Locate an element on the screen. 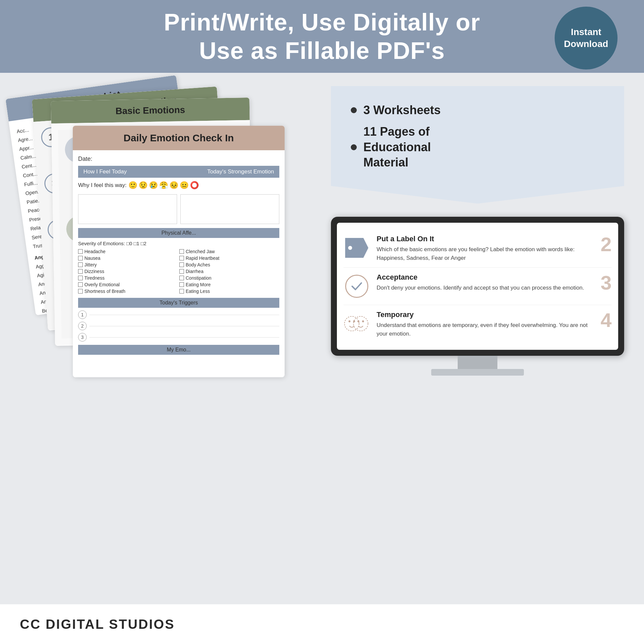 This screenshot has height=644, width=644. monitor-stand is located at coordinates (477, 362).